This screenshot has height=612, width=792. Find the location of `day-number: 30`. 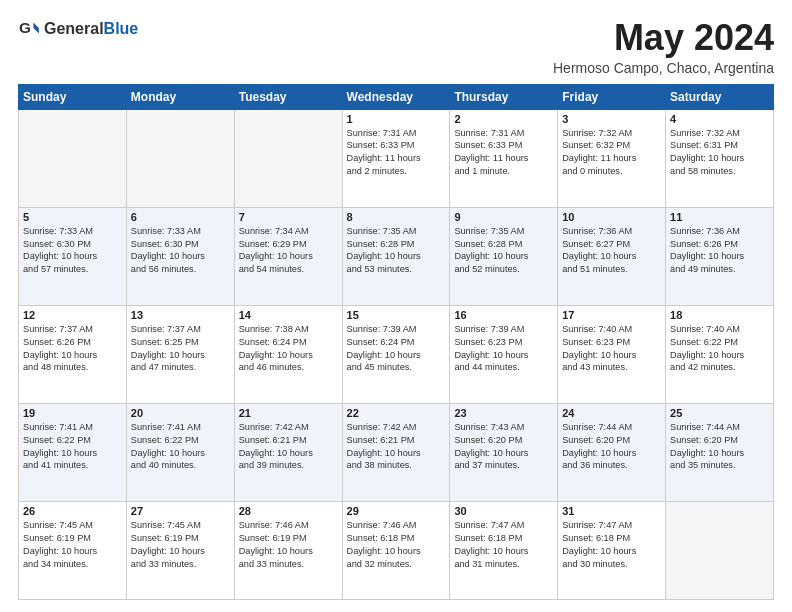

day-number: 30 is located at coordinates (504, 511).